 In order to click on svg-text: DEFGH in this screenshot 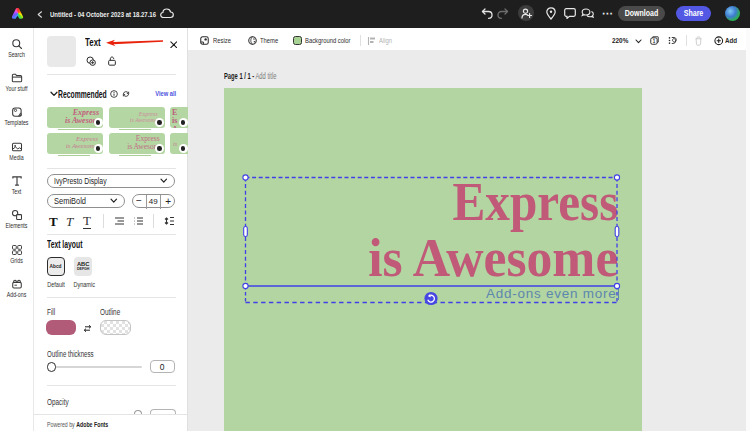, I will do `click(84, 269)`.